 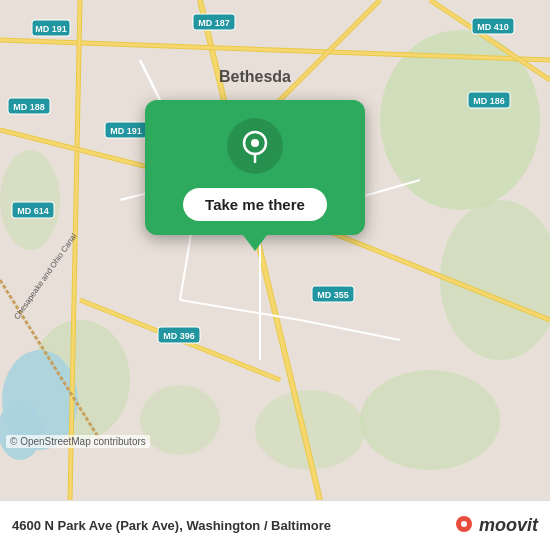 I want to click on svg-text: MD 186, so click(x=489, y=101).